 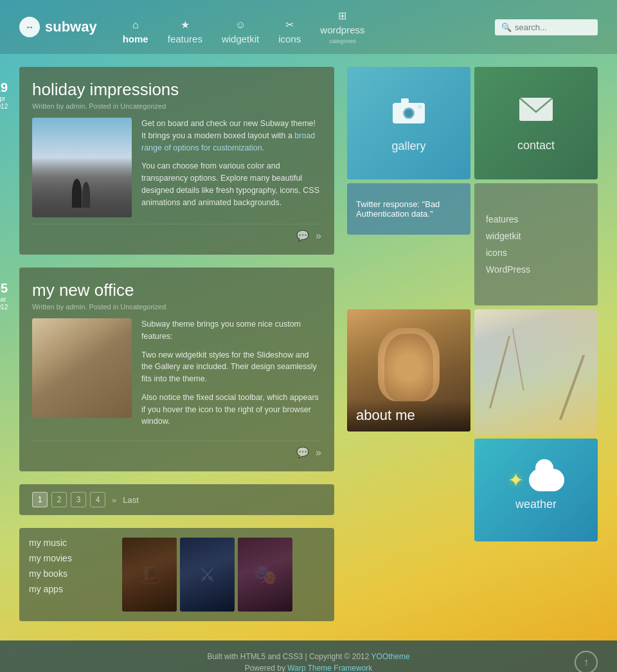 What do you see at coordinates (536, 145) in the screenshot?
I see `contact-label: contact` at bounding box center [536, 145].